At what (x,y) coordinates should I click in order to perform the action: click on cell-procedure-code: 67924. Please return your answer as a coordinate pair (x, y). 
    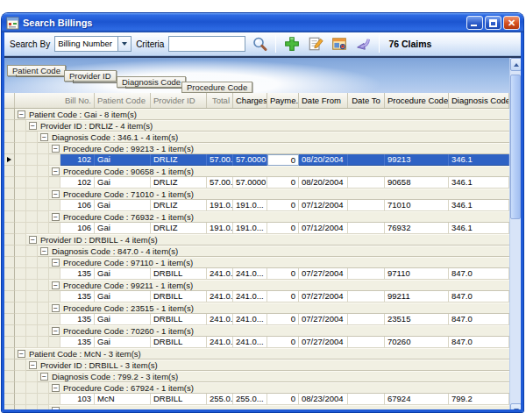
    Looking at the image, I should click on (417, 400).